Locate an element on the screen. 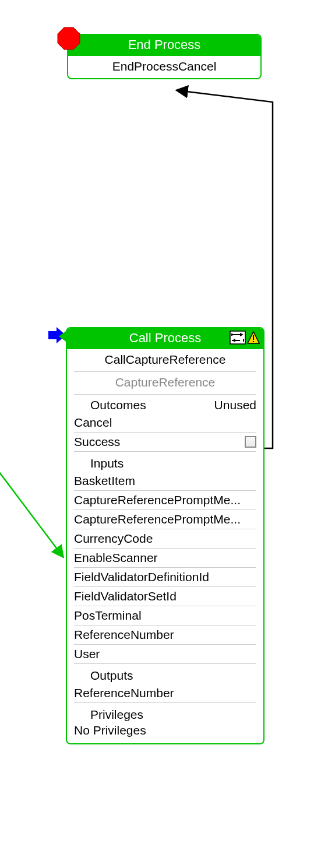 The image size is (328, 868). outcome-row: Cancel is located at coordinates (165, 423).